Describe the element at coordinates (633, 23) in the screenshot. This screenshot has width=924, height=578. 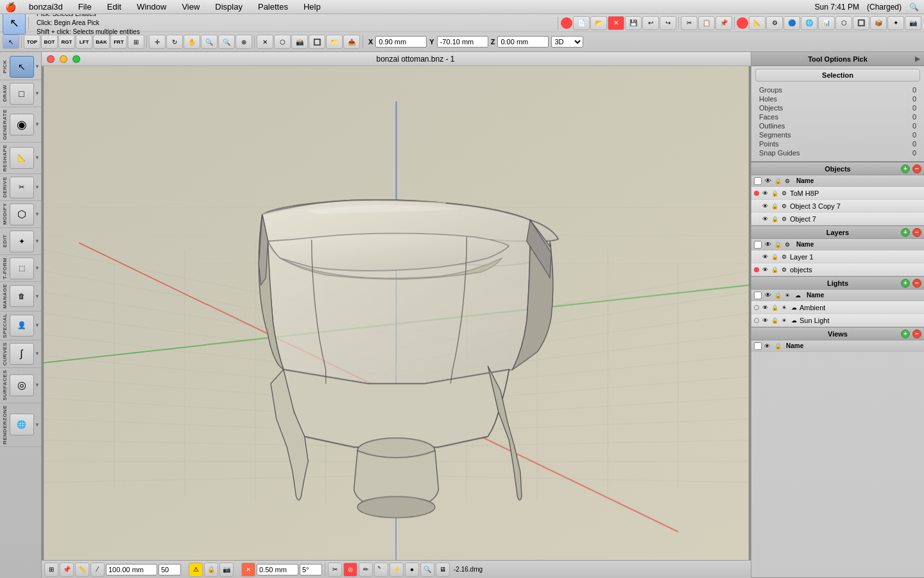
I see `tb-save: 💾` at that location.